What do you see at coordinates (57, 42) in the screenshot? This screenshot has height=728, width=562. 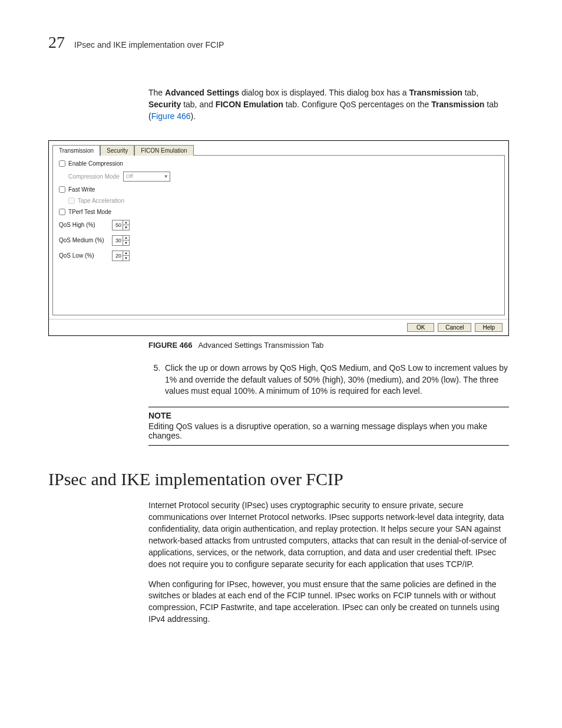 I see `chapter-number: 27` at bounding box center [57, 42].